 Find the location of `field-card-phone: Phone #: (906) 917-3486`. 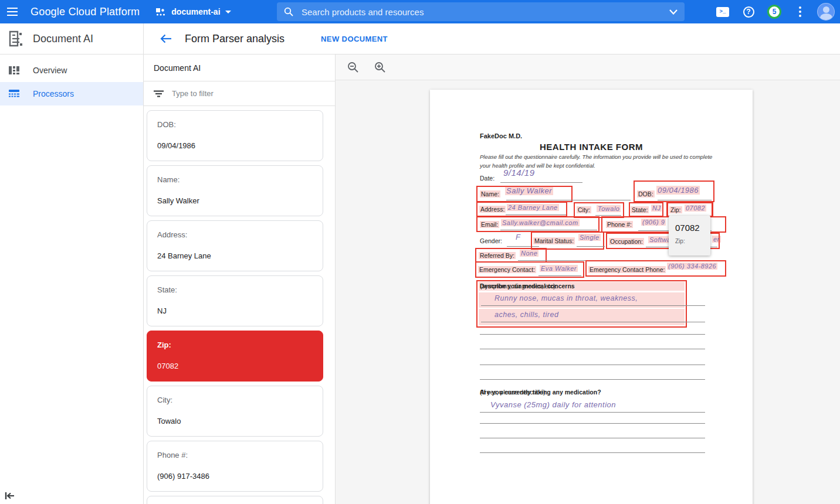

field-card-phone: Phone #: (906) 917-3486 is located at coordinates (235, 466).